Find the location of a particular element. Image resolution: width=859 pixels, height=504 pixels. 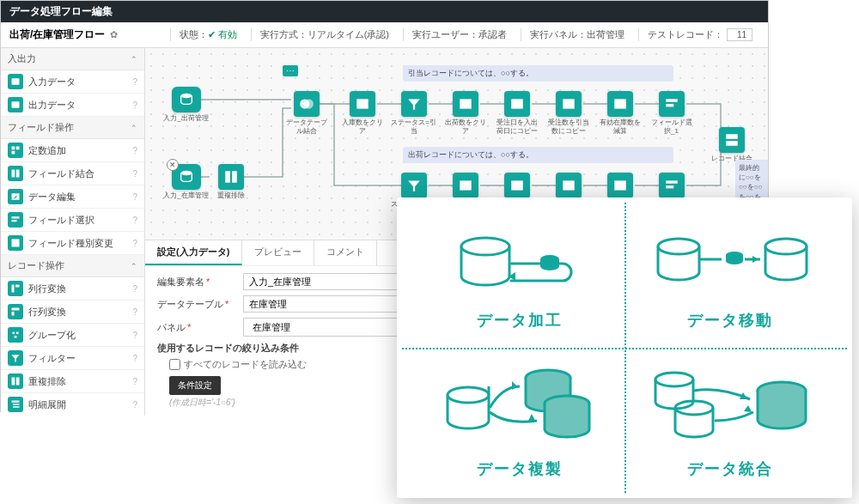

status-exec-mode: 実行方式：リアルタイム(承認) is located at coordinates (320, 34).